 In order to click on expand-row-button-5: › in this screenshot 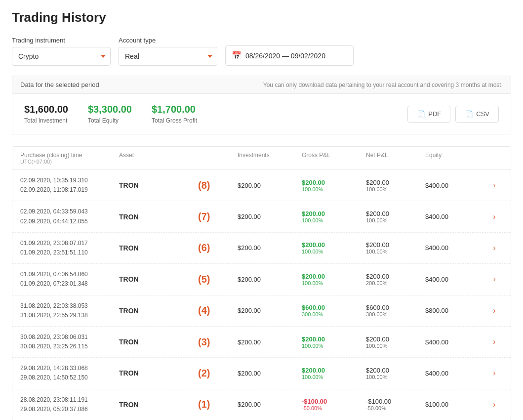, I will do `click(494, 342)`.